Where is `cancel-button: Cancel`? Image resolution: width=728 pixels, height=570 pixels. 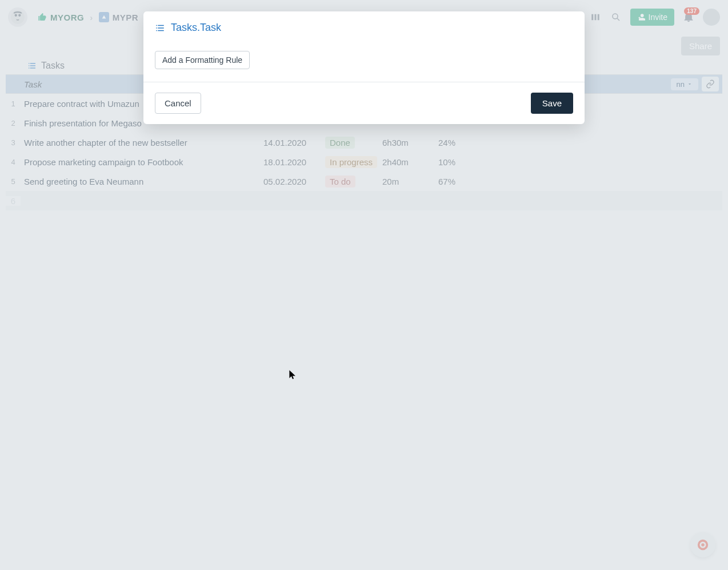
cancel-button: Cancel is located at coordinates (178, 103).